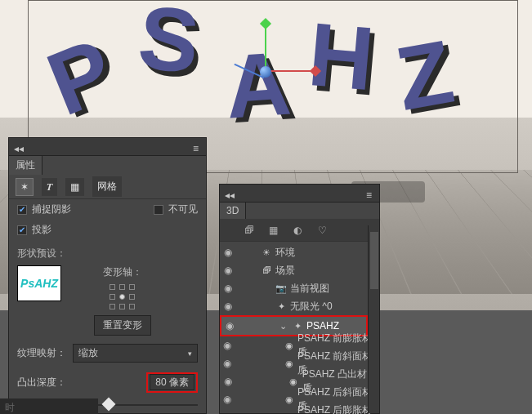  What do you see at coordinates (39, 283) in the screenshot?
I see `shape-preset-thumb: PsAHZ` at bounding box center [39, 283].